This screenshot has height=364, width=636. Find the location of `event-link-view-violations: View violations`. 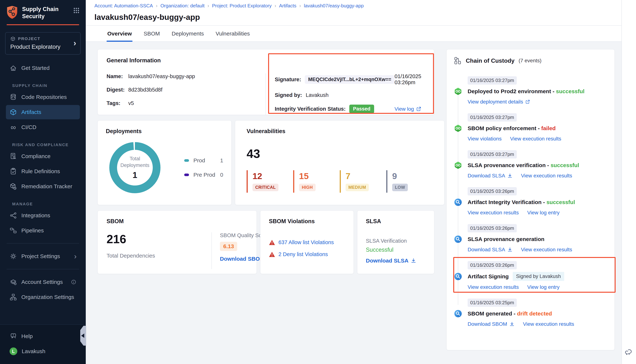

event-link-view-violations: View violations is located at coordinates (485, 139).